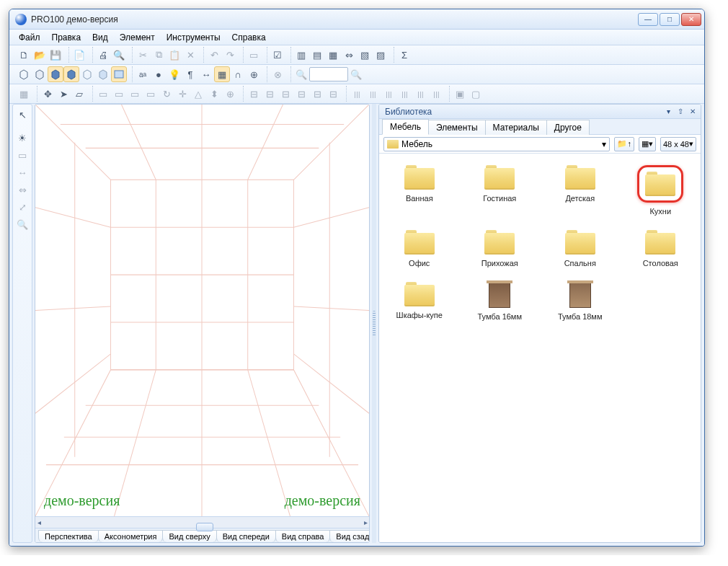 The width and height of the screenshot is (728, 566). What do you see at coordinates (357, 94) in the screenshot?
I see `dist-1-icon: ⫼` at bounding box center [357, 94].